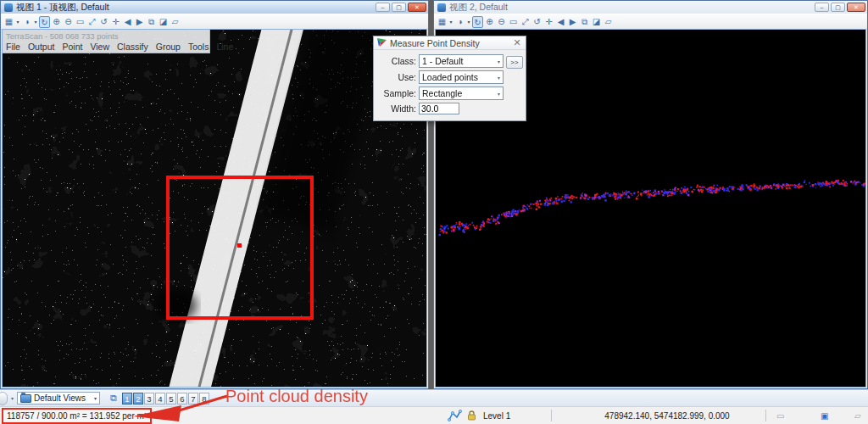 The image size is (868, 424). What do you see at coordinates (461, 93) in the screenshot?
I see `sample-select: Rectangle ▾` at bounding box center [461, 93].